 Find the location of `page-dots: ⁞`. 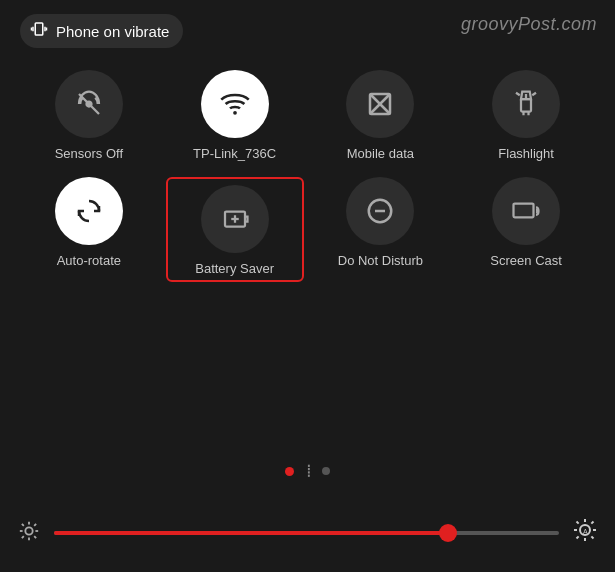

page-dots: ⁞ is located at coordinates (308, 471).